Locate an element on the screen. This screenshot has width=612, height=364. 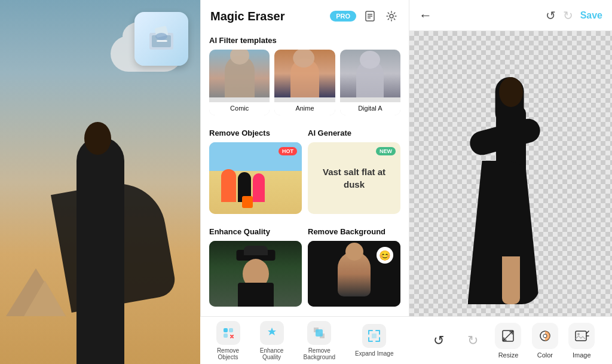
tool-expand-image: Expand Image is located at coordinates (374, 341).